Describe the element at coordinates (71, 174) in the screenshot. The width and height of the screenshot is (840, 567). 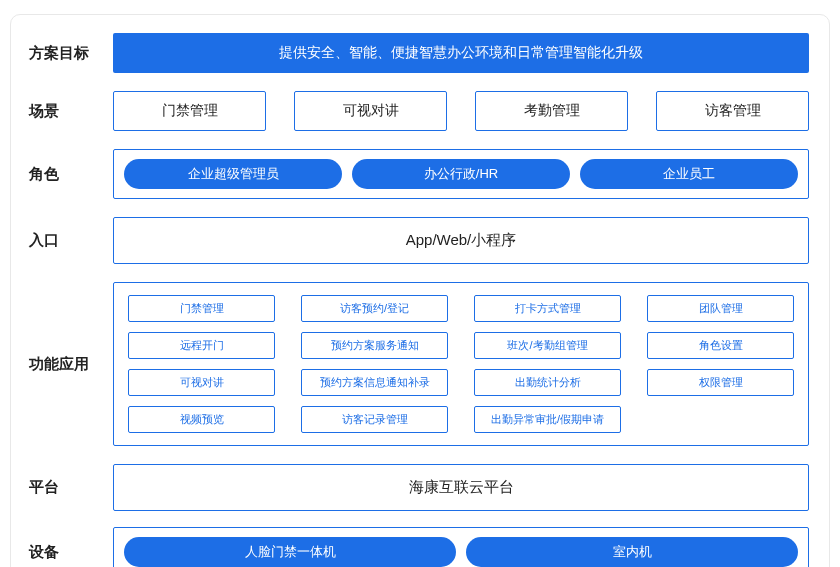
I see `label-roles: 角色` at that location.